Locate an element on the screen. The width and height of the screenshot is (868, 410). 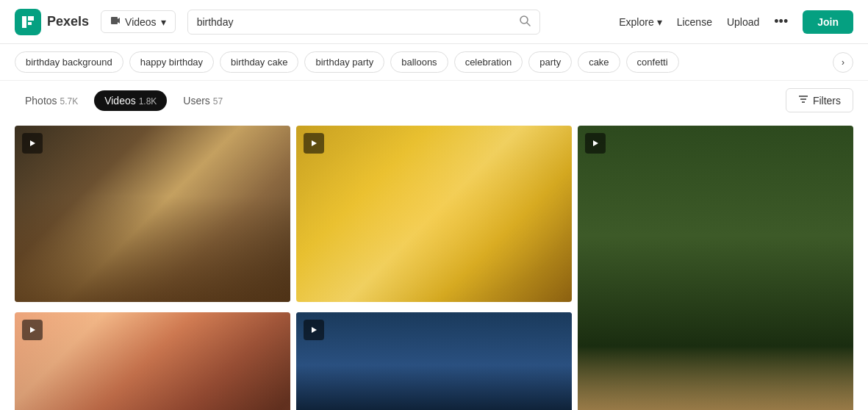
tag-pill-birthday-party: birthday party is located at coordinates (344, 62).